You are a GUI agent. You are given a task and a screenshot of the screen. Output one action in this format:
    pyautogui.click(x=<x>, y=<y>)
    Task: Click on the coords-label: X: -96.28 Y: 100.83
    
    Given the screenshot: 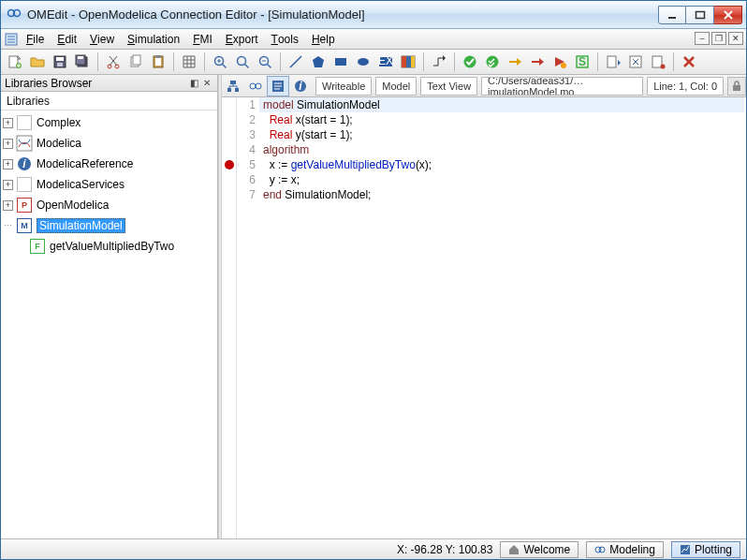 What is the action you would take?
    pyautogui.click(x=446, y=550)
    